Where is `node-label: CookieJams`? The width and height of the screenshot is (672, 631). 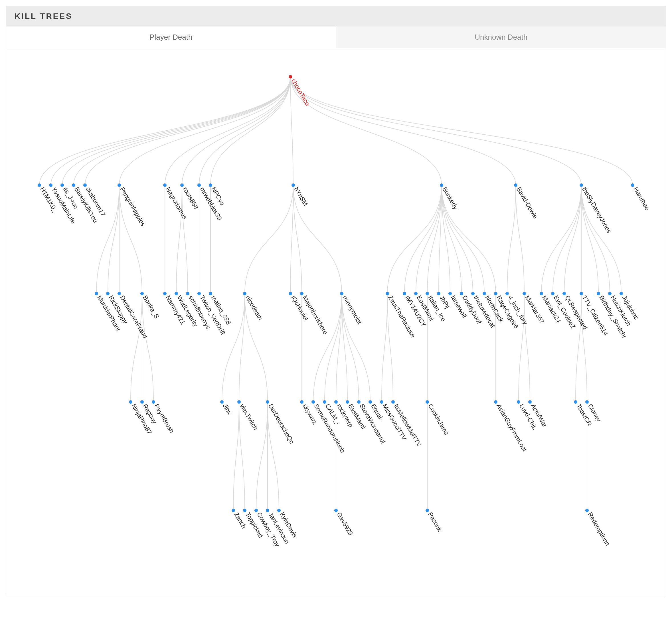
node-label: CookieJams is located at coordinates (438, 419).